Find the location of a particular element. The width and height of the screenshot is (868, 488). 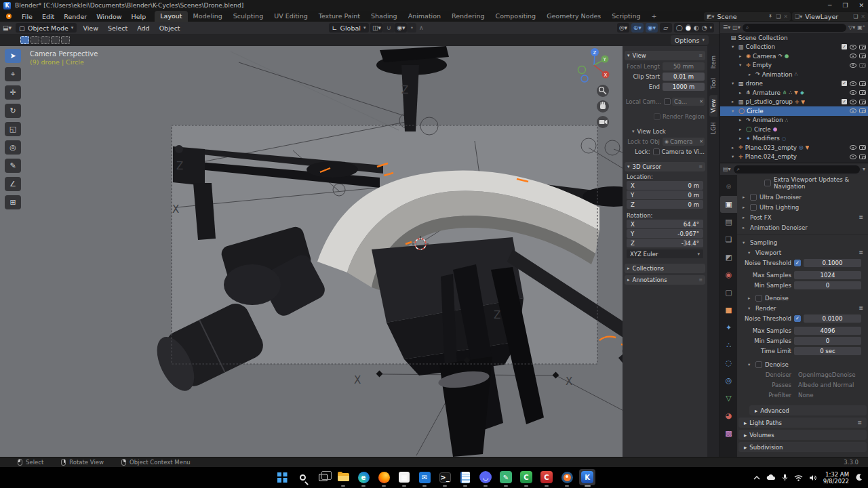

workspace-tab: + is located at coordinates (654, 16).